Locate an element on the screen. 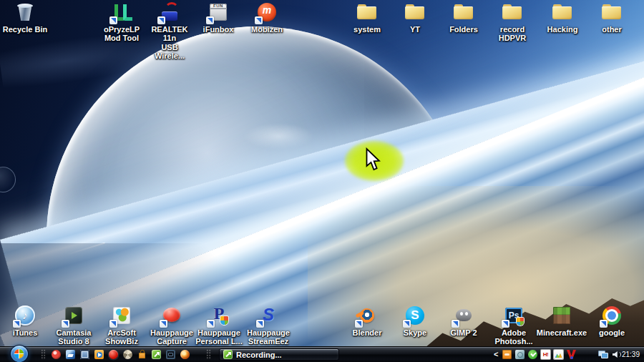 The image size is (644, 362). desktop-icon-realtek-usb-wireless: REALTEK 11nUSB Wirele... is located at coordinates (170, 31).